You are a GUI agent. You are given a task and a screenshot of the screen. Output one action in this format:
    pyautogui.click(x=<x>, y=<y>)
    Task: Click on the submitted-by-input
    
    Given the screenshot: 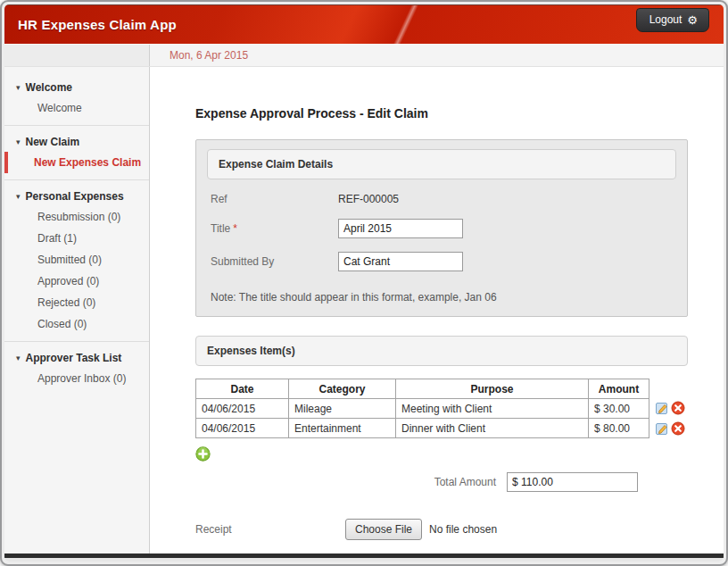 What is the action you would take?
    pyautogui.click(x=401, y=262)
    